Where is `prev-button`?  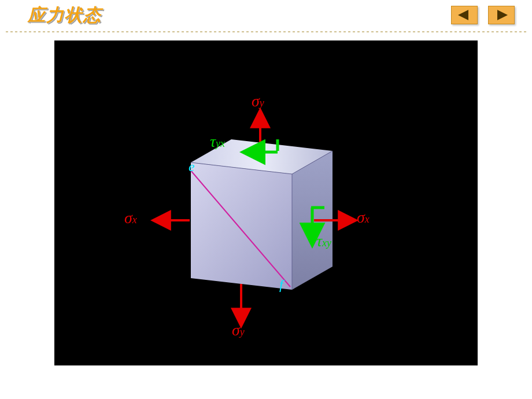
prev-button is located at coordinates (464, 15).